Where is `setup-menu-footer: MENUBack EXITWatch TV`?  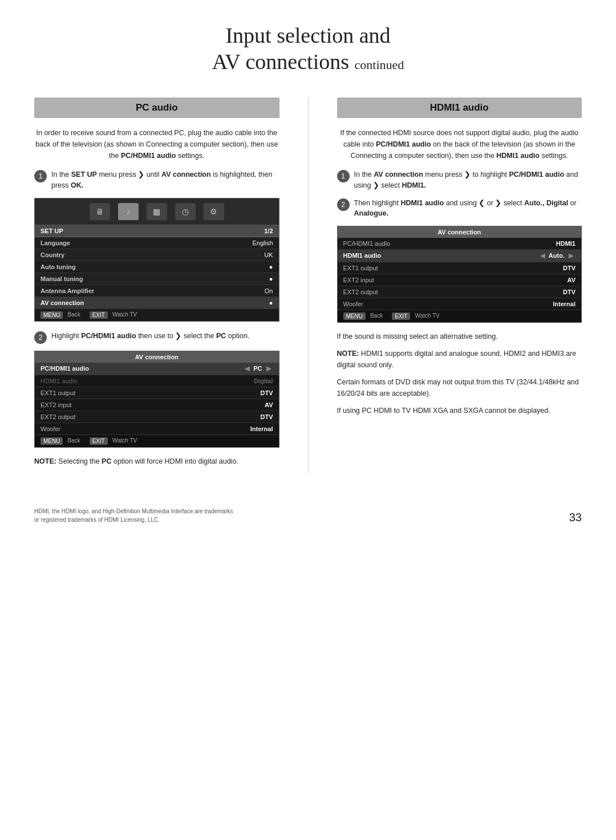 setup-menu-footer: MENUBack EXITWatch TV is located at coordinates (157, 315).